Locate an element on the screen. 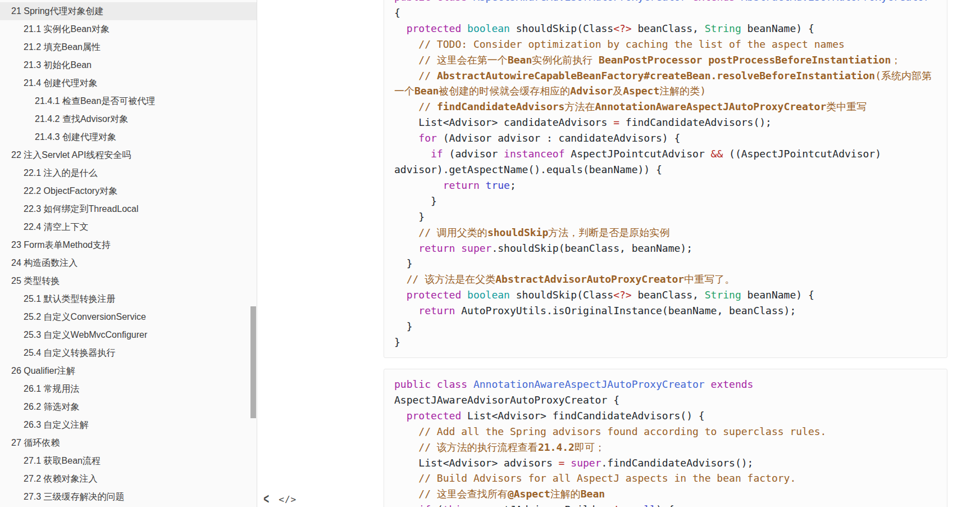 This screenshot has width=980, height=507. toc-item: 22 注入Servlet API线程安全吗 is located at coordinates (128, 155).